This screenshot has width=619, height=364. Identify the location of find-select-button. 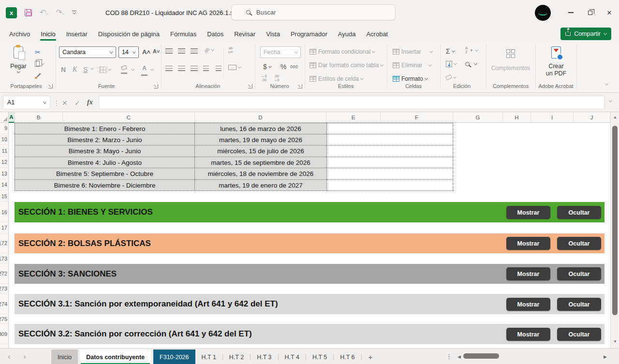
(471, 64).